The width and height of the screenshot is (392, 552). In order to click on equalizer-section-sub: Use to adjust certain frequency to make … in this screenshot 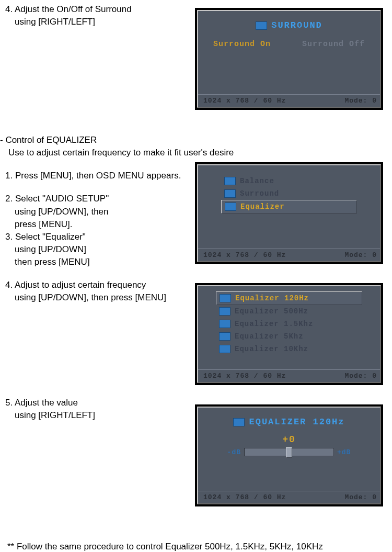, I will do `click(199, 153)`.